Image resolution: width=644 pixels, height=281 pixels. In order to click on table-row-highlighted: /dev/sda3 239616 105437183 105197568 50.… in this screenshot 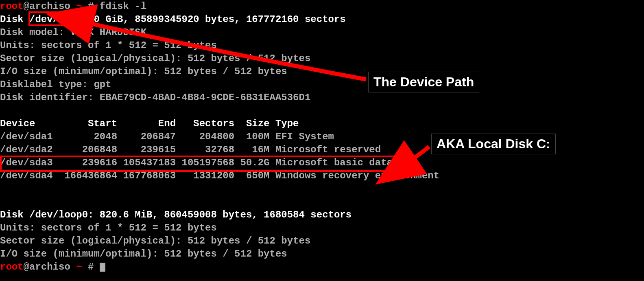, I will do `click(196, 163)`.